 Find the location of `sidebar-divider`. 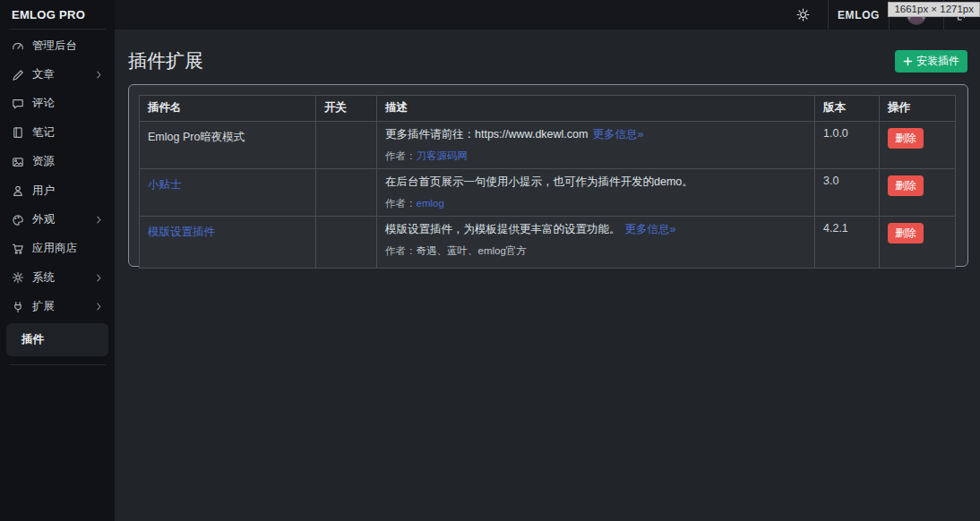

sidebar-divider is located at coordinates (57, 365).